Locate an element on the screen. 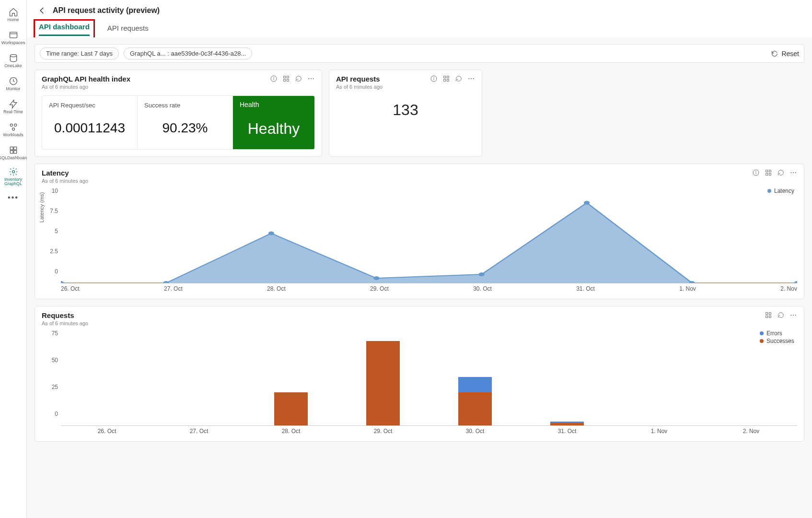  rail-label: Monitor is located at coordinates (13, 89).